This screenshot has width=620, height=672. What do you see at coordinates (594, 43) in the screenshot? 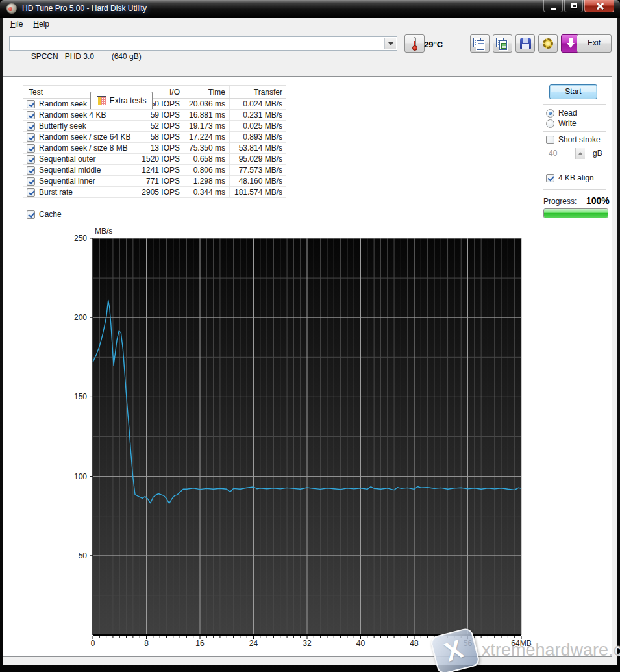
I see `exit-button-label: Exit` at bounding box center [594, 43].